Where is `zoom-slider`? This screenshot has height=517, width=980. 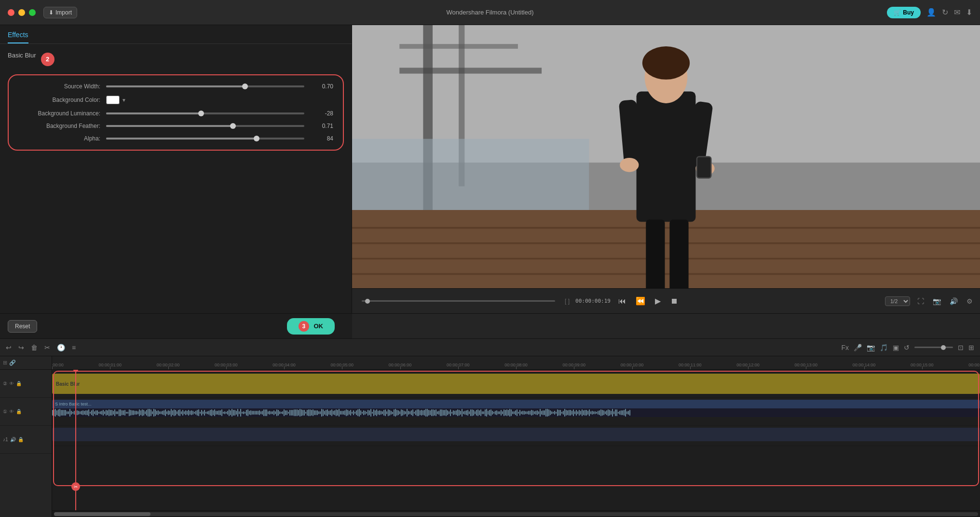
zoom-slider is located at coordinates (934, 348).